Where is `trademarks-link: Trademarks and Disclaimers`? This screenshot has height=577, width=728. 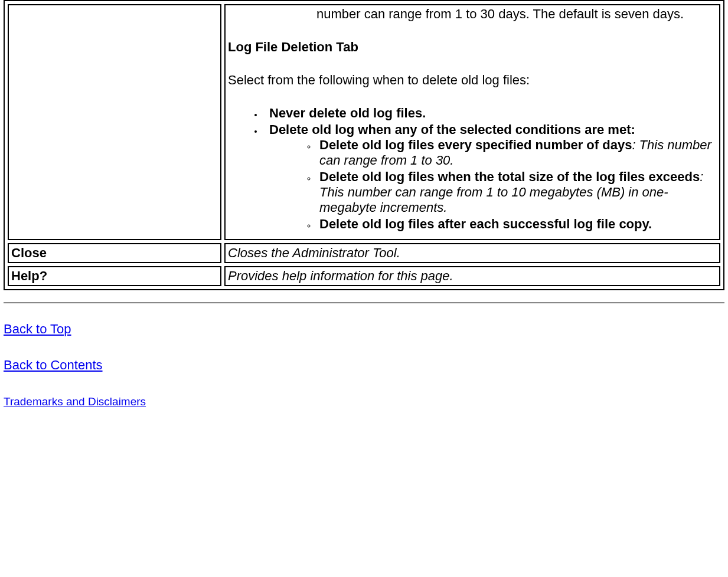 trademarks-link: Trademarks and Disclaimers is located at coordinates (74, 402).